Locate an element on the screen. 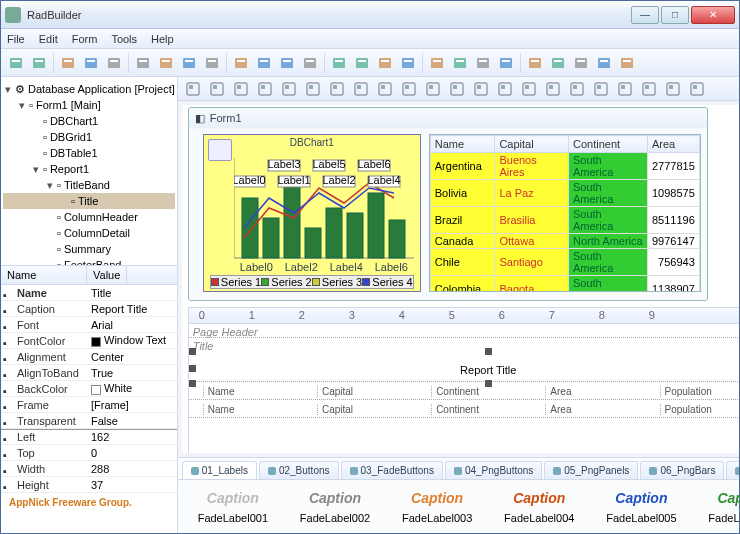  tree-item: ▫DBGrid1 is located at coordinates (89, 137).